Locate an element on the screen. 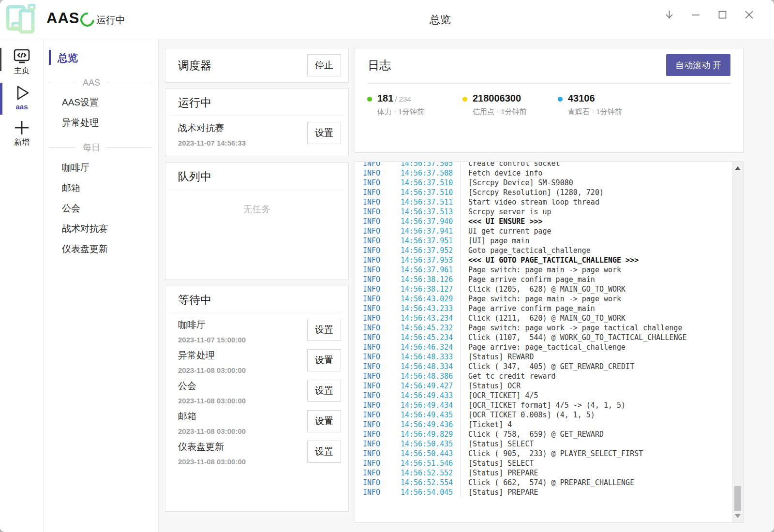  log-message: Click ( 347, 405) @ GET_REWARD_CREDIT is located at coordinates (551, 367).